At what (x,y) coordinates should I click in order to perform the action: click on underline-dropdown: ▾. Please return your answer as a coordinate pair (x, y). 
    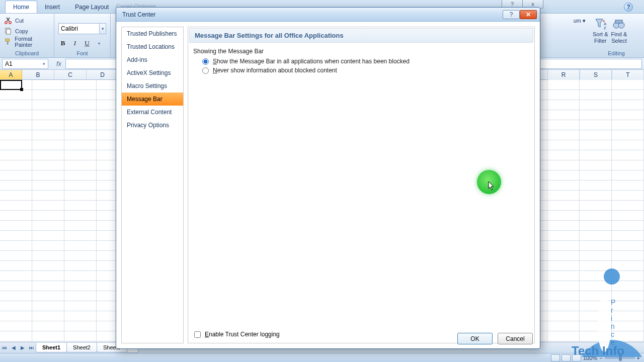
    Looking at the image, I should click on (99, 43).